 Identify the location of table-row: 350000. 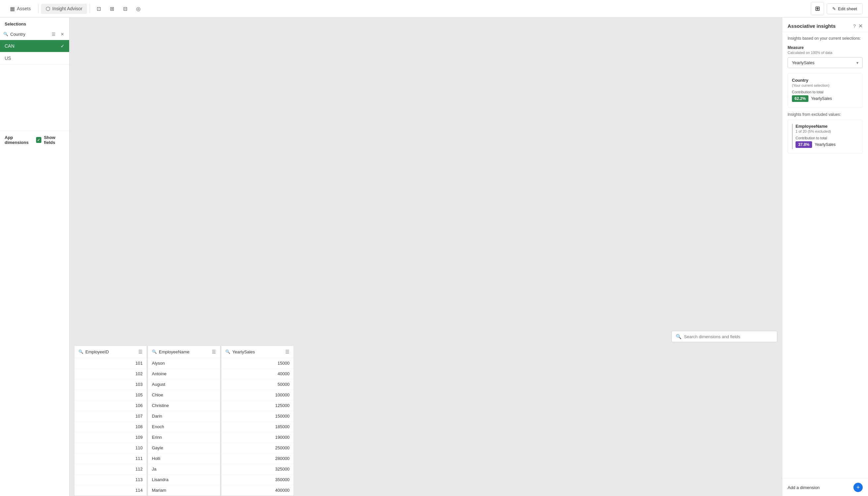
(258, 480).